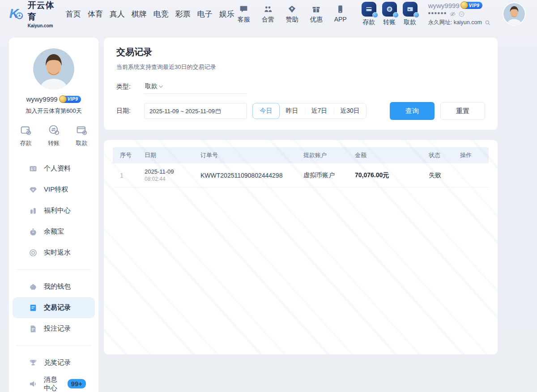 The image size is (537, 392). I want to click on withdraw-icon, so click(410, 9).